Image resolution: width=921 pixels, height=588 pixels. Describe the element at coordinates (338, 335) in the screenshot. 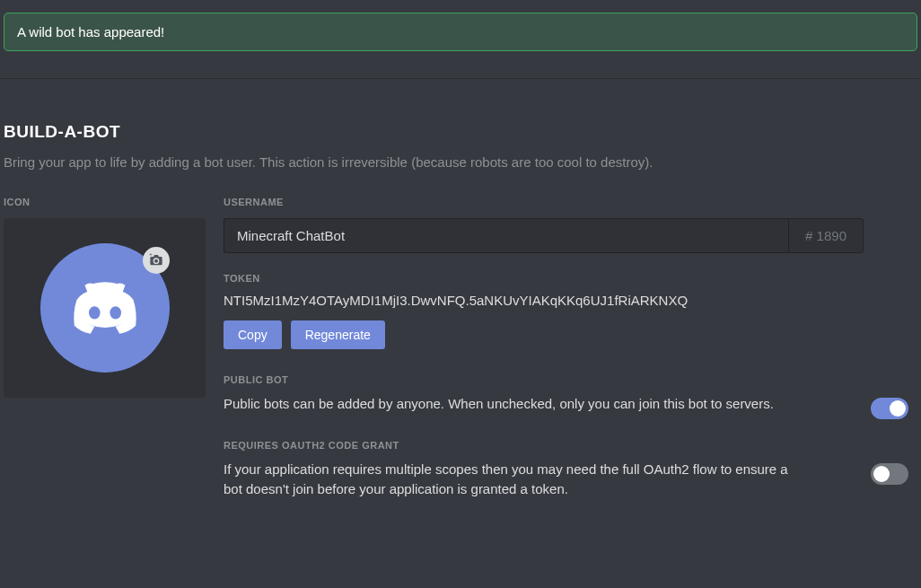

I see `regenerate-button: Regenerate` at that location.